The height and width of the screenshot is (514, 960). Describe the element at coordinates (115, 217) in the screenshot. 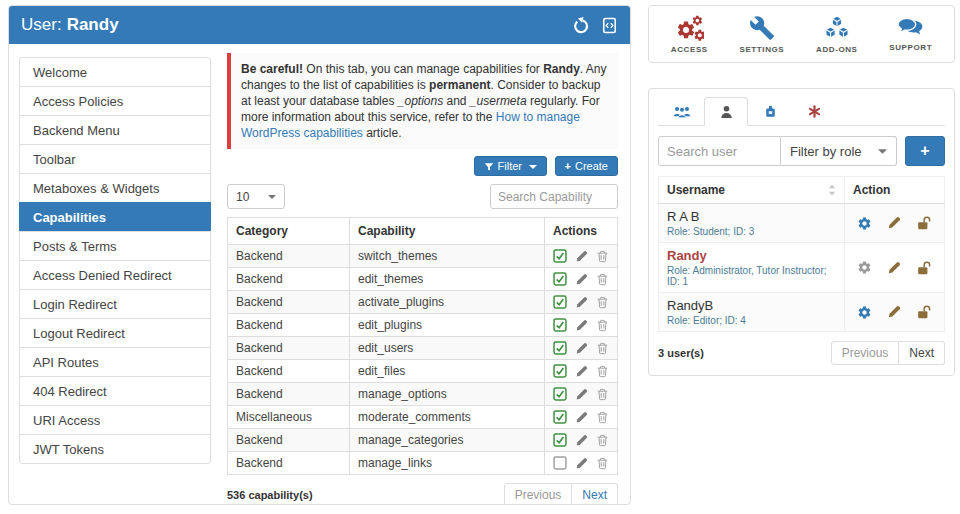

I see `sidebar-item-capabilities: Capabilities` at that location.